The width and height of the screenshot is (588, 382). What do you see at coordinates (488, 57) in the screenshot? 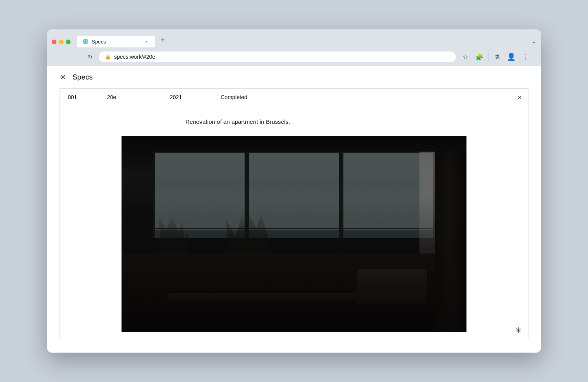
I see `toolbar-divider` at bounding box center [488, 57].